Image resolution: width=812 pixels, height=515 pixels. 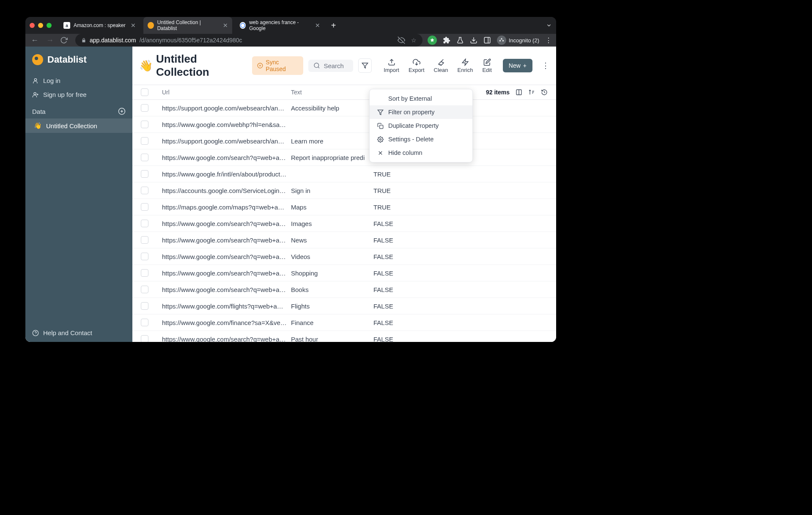 I want to click on forward-button: →, so click(x=50, y=41).